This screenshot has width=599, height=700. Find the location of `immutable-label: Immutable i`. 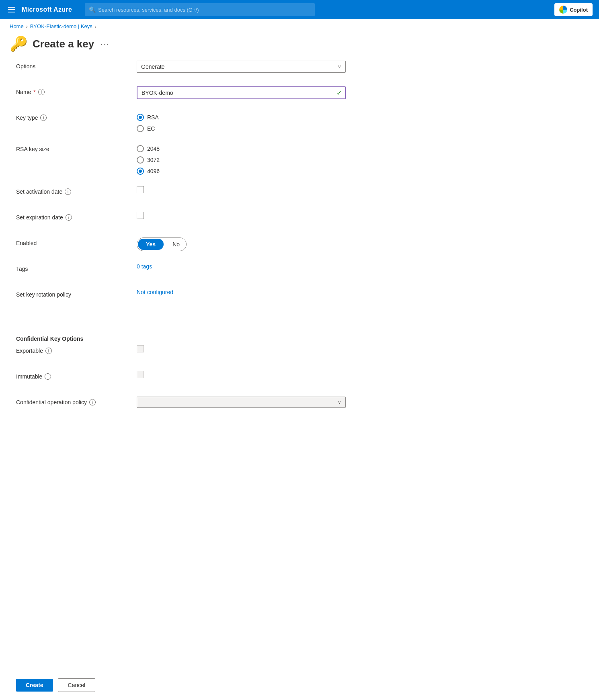

immutable-label: Immutable i is located at coordinates (76, 375).